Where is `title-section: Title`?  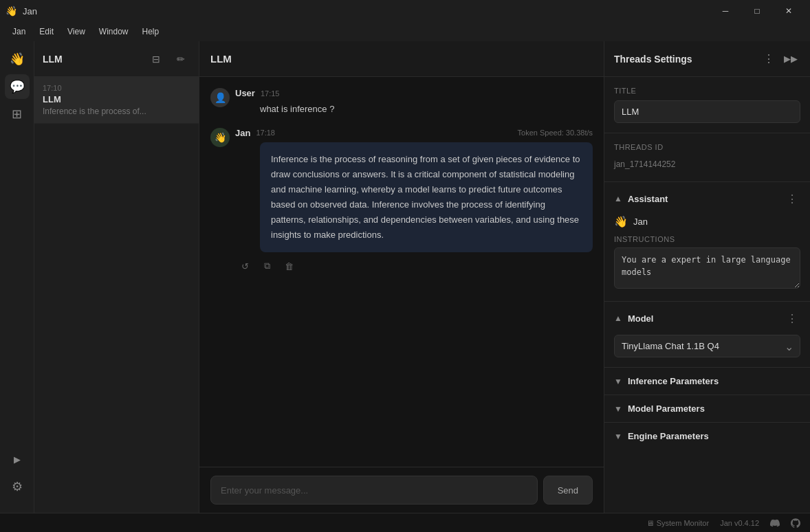
title-section: Title is located at coordinates (707, 104).